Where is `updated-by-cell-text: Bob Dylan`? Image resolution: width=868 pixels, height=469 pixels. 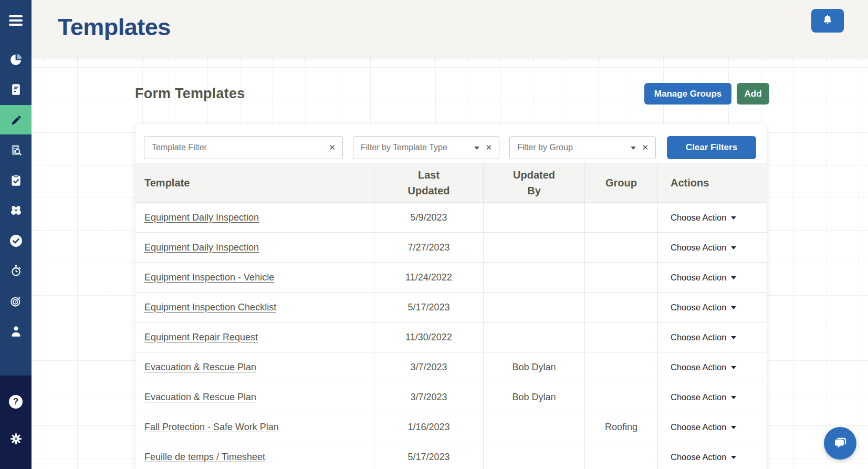
updated-by-cell-text: Bob Dylan is located at coordinates (534, 368).